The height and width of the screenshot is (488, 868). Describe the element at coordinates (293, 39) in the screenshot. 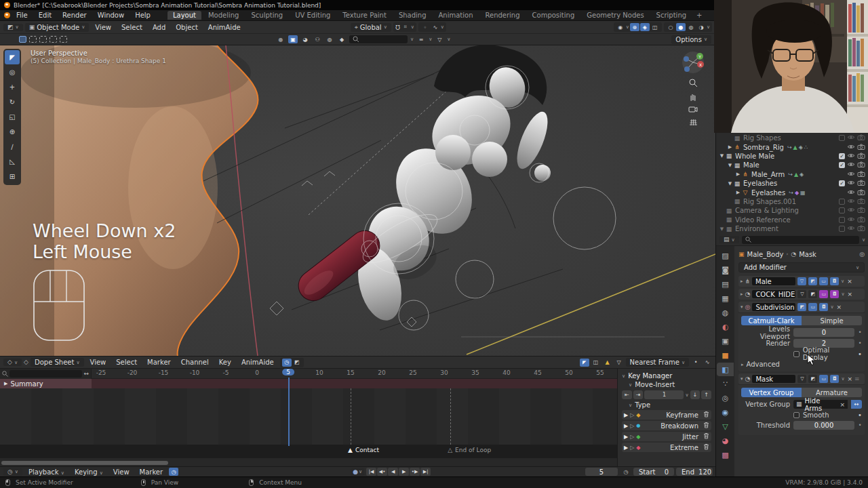

I see `filter-object-icon: ▣` at that location.